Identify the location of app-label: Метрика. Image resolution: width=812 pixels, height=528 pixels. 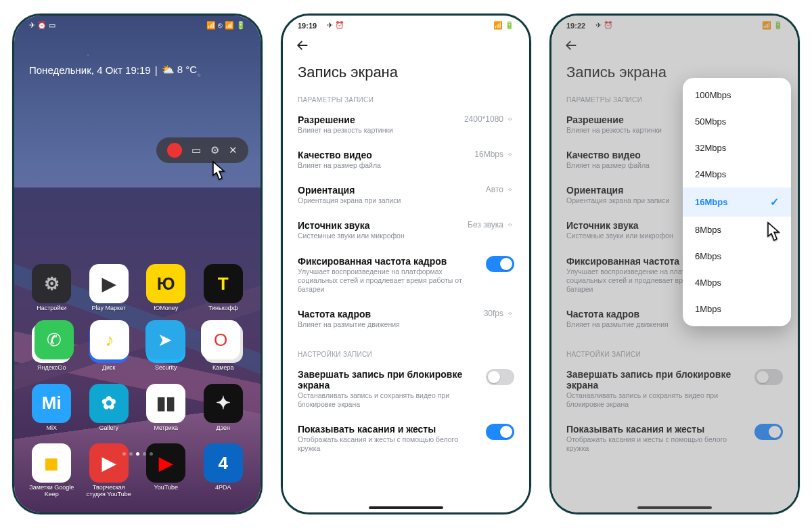
(166, 428).